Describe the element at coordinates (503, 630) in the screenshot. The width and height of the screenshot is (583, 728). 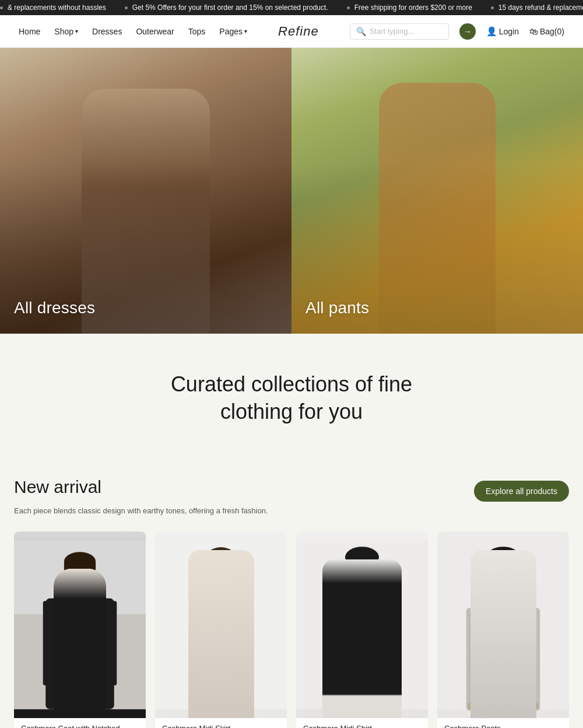
I see `product-card: Cashmere Pants` at that location.